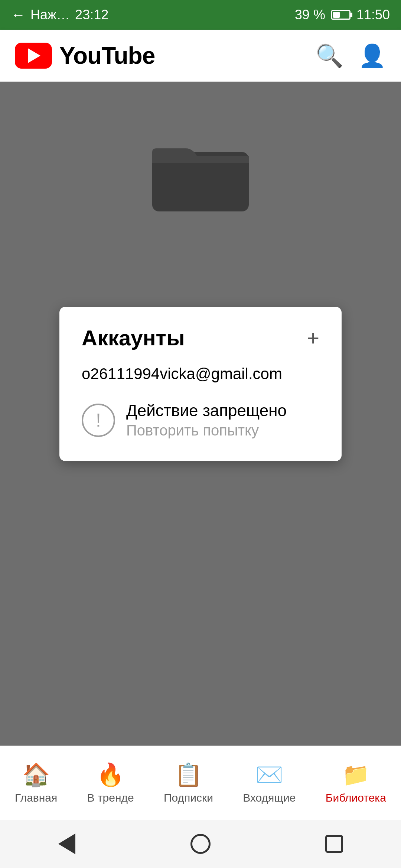 This screenshot has width=401, height=868. I want to click on bottom-nav: 🏠 Главная 🔥 В тренде 📋 Подписки ✉️ Входя…, so click(200, 783).